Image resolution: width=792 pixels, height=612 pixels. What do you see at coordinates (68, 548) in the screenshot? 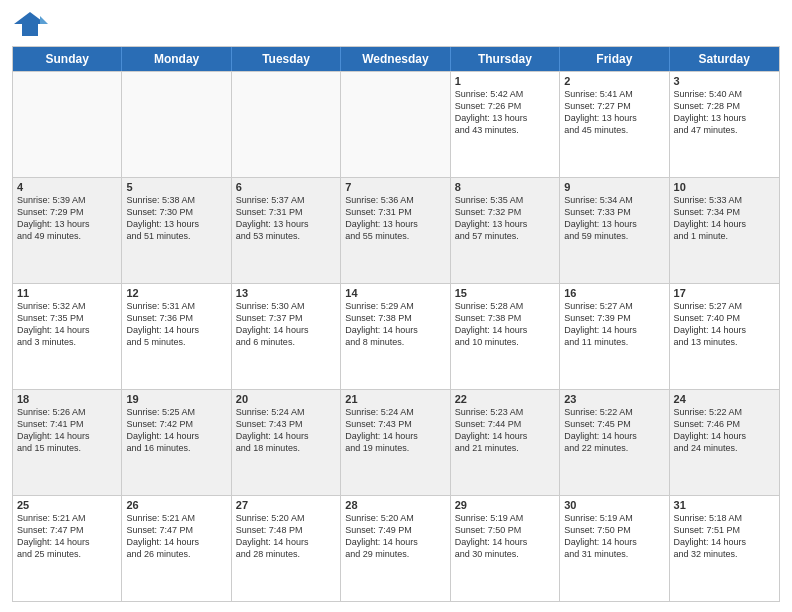
I see `cal-cell-25: 25Sunrise: 5:21 AM Sunset: 7:47 PM Dayli…` at bounding box center [68, 548].